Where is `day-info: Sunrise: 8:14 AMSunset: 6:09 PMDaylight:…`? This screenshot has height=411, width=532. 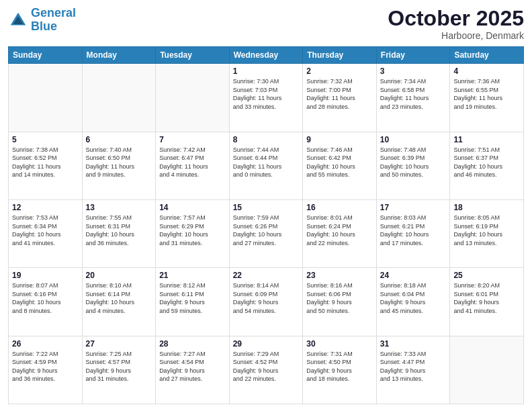
day-info: Sunrise: 8:14 AMSunset: 6:09 PMDaylight:… is located at coordinates (266, 298).